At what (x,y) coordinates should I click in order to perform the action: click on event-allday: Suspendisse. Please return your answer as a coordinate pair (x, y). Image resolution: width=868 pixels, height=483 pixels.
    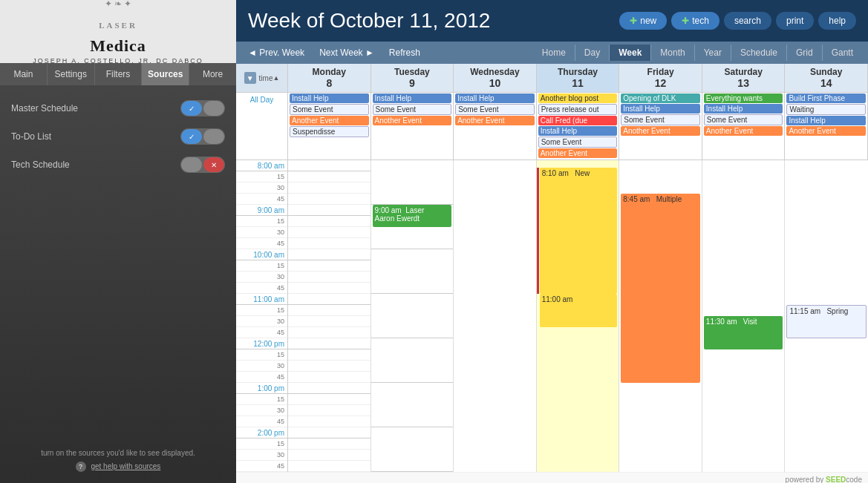
    Looking at the image, I should click on (330, 132).